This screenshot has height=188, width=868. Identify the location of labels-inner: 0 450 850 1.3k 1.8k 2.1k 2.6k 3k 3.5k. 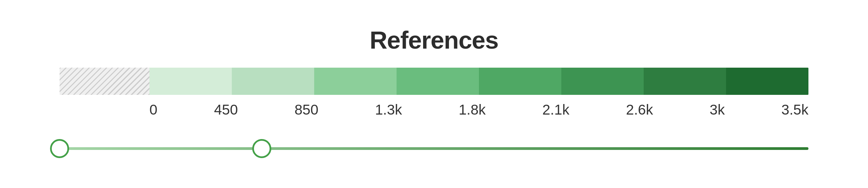
(479, 110).